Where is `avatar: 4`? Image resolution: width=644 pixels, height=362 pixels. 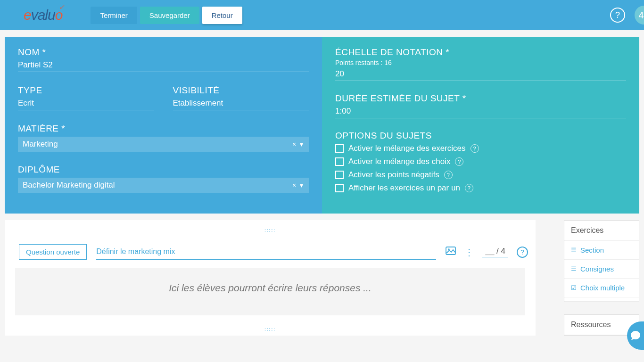 avatar: 4 is located at coordinates (639, 15).